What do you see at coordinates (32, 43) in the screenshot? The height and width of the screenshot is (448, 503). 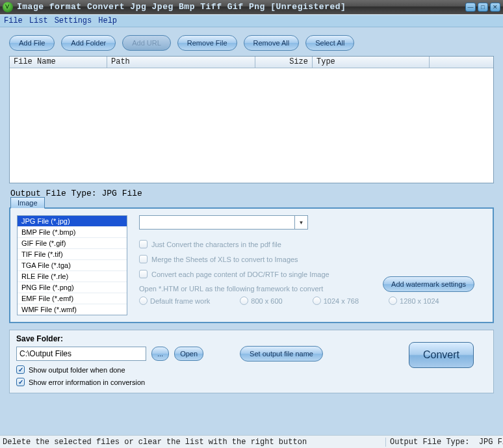 I see `add-file-button: Add File` at bounding box center [32, 43].